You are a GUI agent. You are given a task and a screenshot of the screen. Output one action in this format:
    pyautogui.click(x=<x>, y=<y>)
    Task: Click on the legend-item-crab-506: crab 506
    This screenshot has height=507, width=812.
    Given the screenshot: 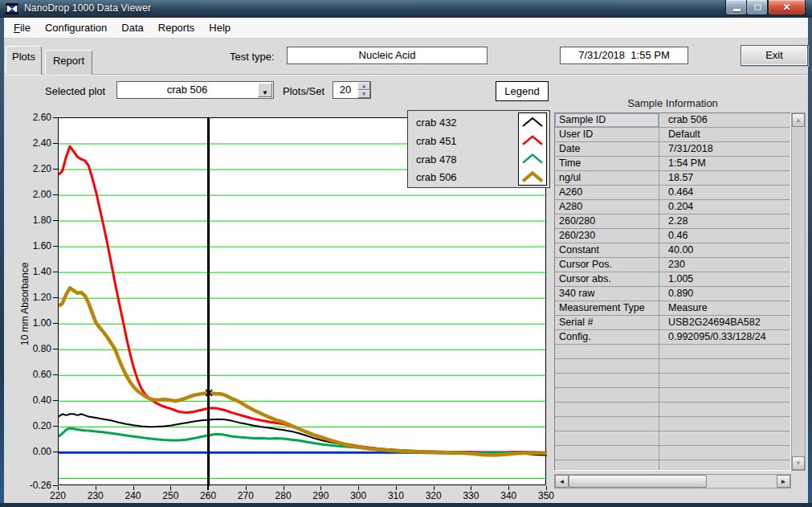 What is the action you would take?
    pyautogui.click(x=437, y=177)
    